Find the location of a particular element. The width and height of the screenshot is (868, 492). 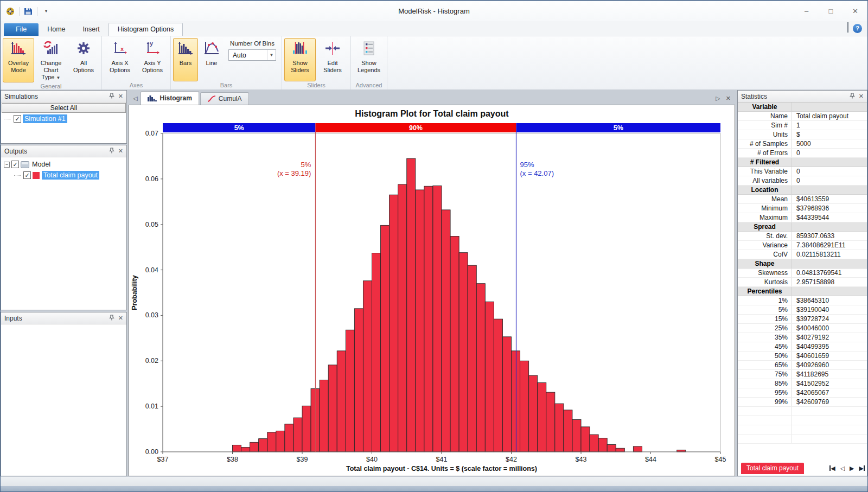

group-label-advanced: Advanced is located at coordinates (369, 86).